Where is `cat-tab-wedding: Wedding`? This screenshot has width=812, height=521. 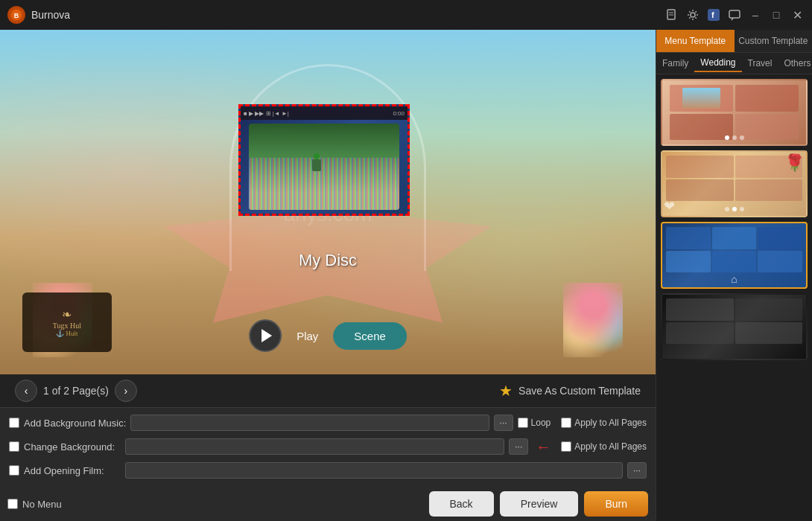 cat-tab-wedding: Wedding is located at coordinates (718, 63).